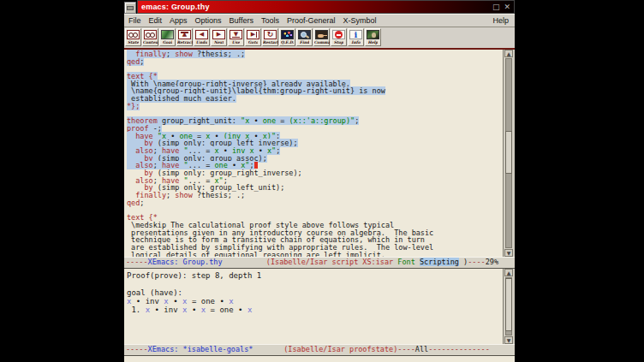  Describe the element at coordinates (320, 276) in the screenshot. I see `buffer-line: Proof(prove): step 8, depth 1` at that location.